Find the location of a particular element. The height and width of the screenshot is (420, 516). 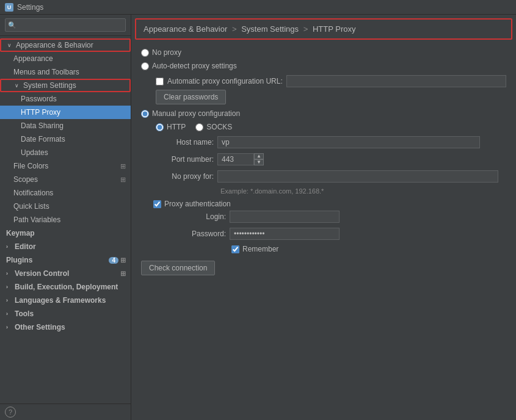

no-proxy-radio is located at coordinates (145, 52).